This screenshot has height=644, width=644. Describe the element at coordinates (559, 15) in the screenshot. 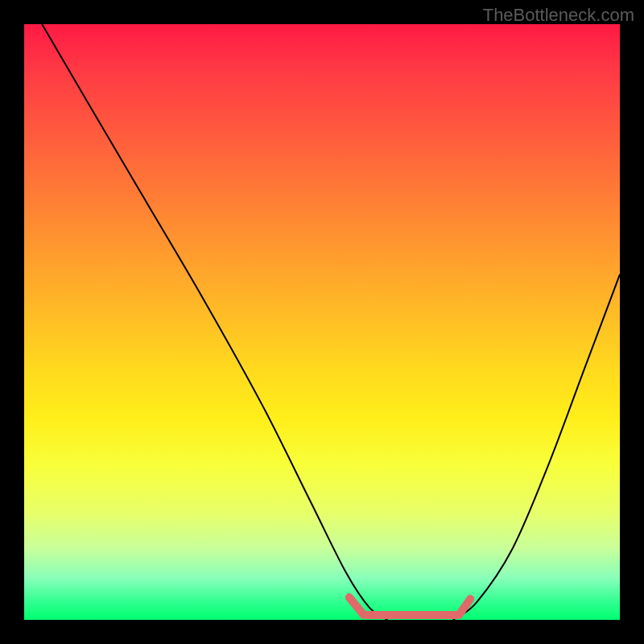

I see `watermark-text: TheBottleneck.com` at that location.